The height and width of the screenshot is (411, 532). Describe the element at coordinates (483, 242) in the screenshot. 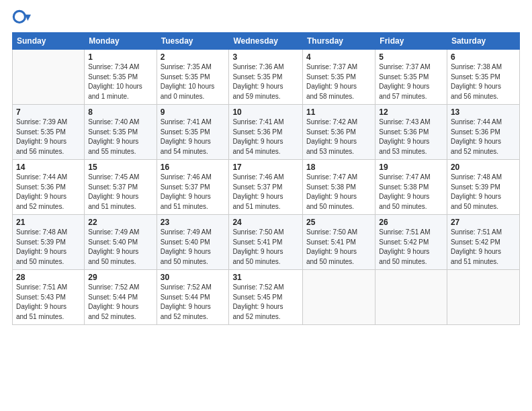

I see `calendar-cell: 27Sunrise: 7:51 AM Sunset: 5:42 PM Dayli…` at that location.